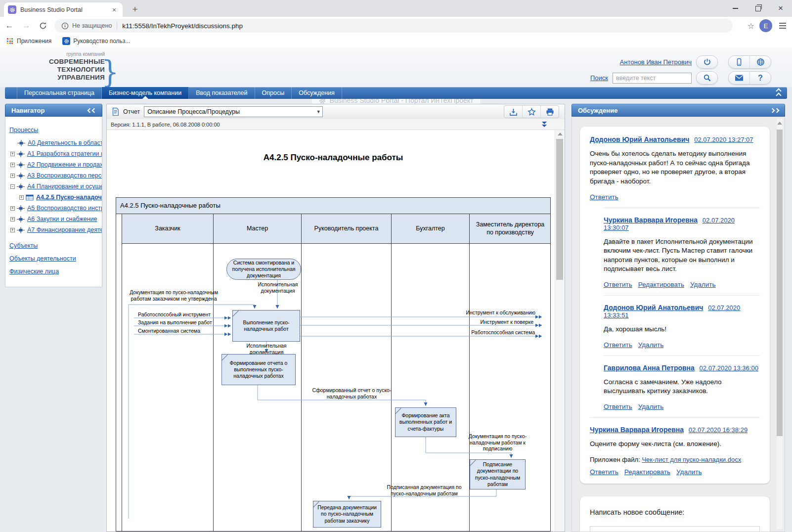 The width and height of the screenshot is (792, 532). I want to click on navbar-collapse-button, so click(779, 93).